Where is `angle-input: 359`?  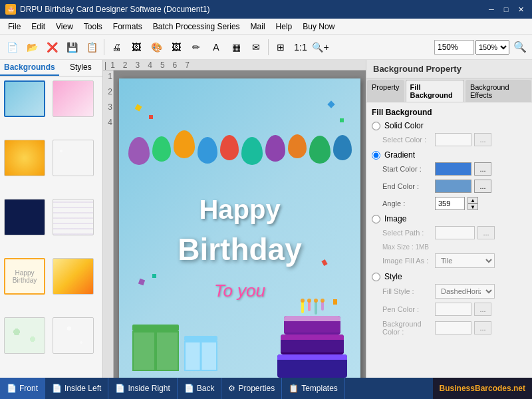 angle-input: 359 is located at coordinates (450, 203).